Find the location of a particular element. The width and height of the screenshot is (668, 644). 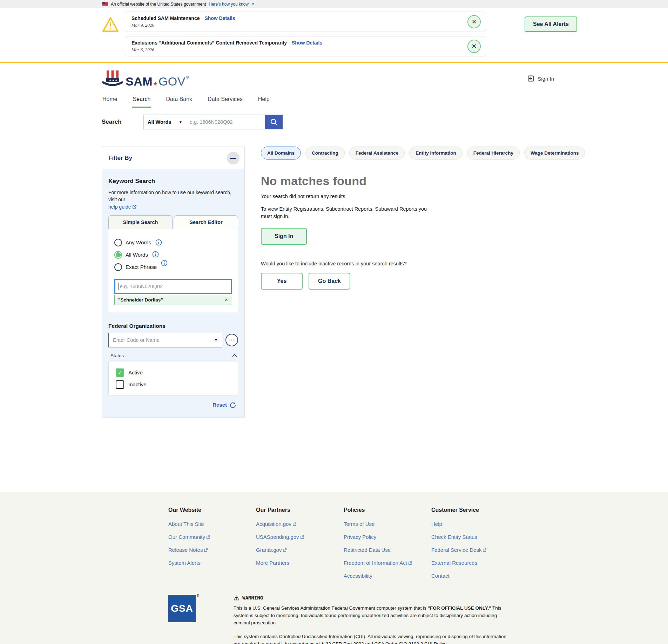

keyword-chip-text: "Schneider Dorilas" is located at coordinates (141, 300).